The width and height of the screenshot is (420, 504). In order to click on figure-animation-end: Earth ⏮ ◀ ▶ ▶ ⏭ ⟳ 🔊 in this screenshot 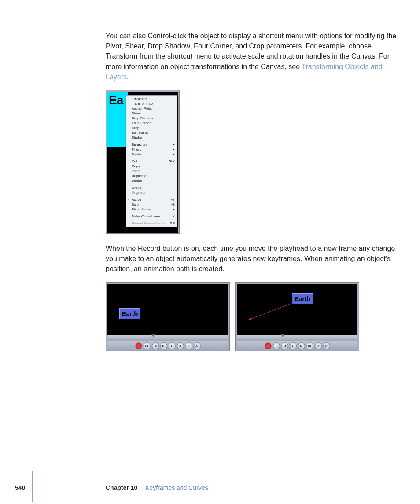, I will do `click(297, 317)`.